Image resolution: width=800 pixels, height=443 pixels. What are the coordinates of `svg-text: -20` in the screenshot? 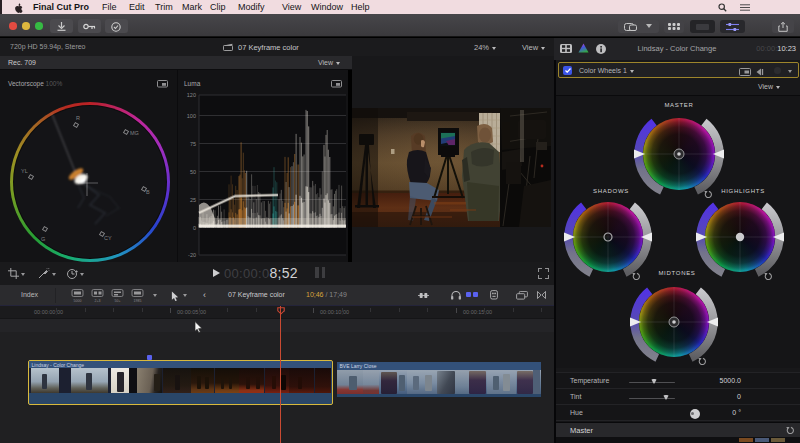 It's located at (192, 255).